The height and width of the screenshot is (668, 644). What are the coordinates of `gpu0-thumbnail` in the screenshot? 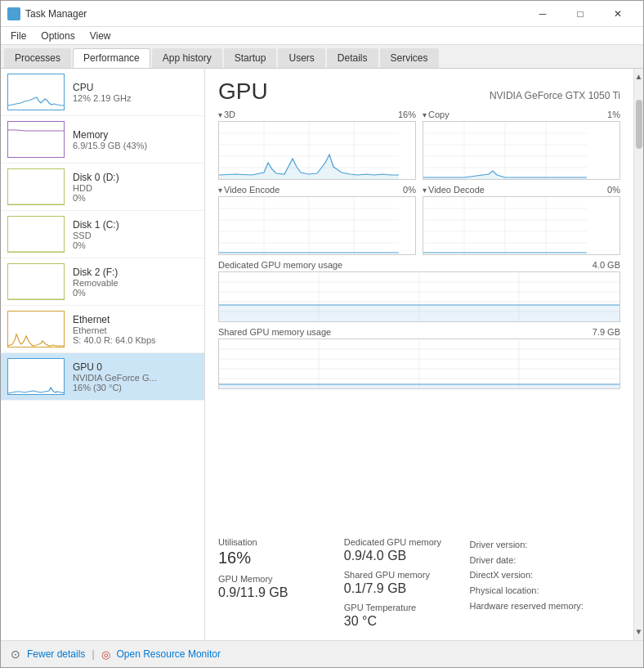 It's located at (36, 376).